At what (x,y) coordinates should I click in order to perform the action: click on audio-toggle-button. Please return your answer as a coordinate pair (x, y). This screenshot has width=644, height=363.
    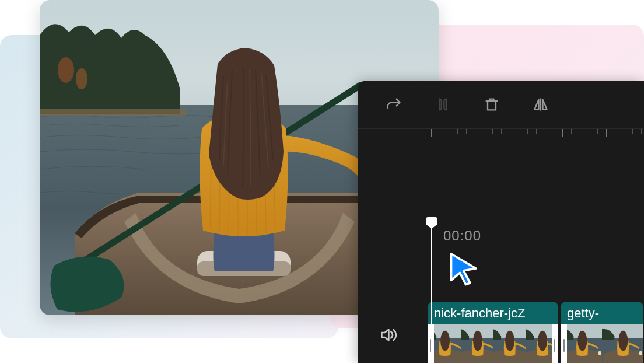
    Looking at the image, I should click on (388, 336).